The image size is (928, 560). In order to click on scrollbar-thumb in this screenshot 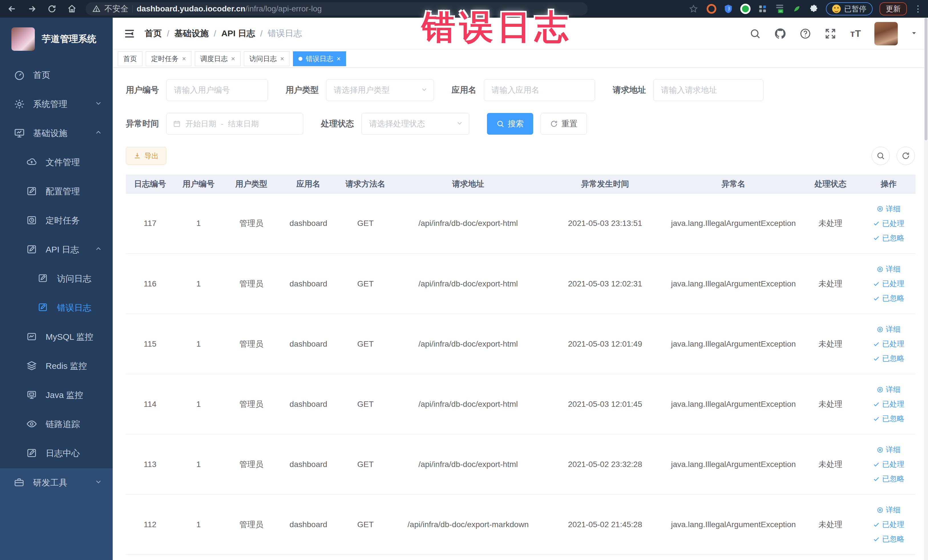, I will do `click(926, 79)`.